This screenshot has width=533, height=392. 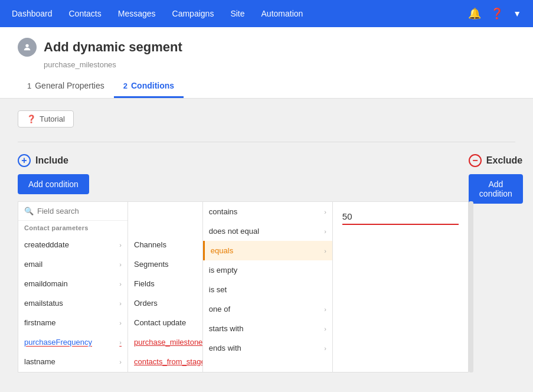 What do you see at coordinates (73, 244) in the screenshot?
I see `field-item-createdddate: createdddate ›` at bounding box center [73, 244].